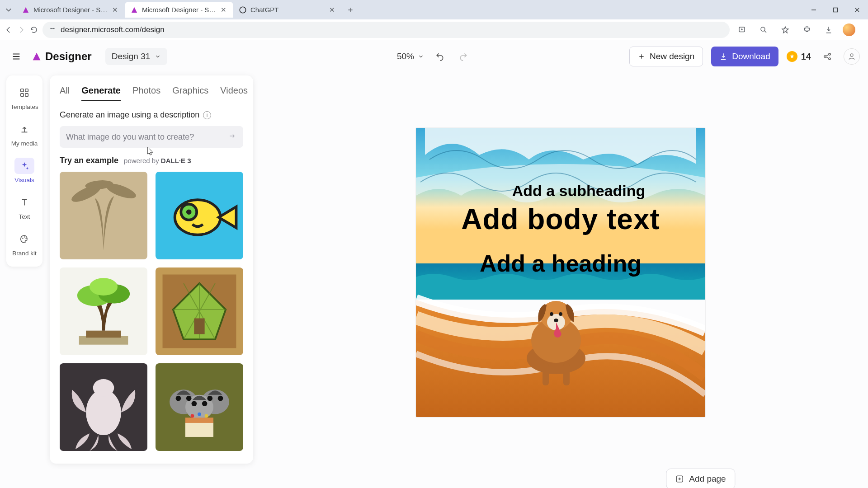 The height and width of the screenshot is (488, 868). Describe the element at coordinates (24, 135) in the screenshot. I see `rail-my-media: My media` at that location.